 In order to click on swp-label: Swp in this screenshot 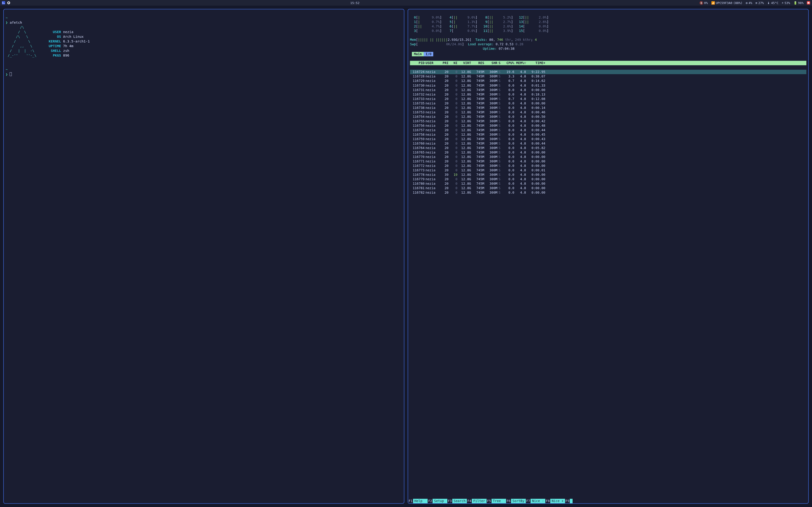, I will do `click(413, 44)`.